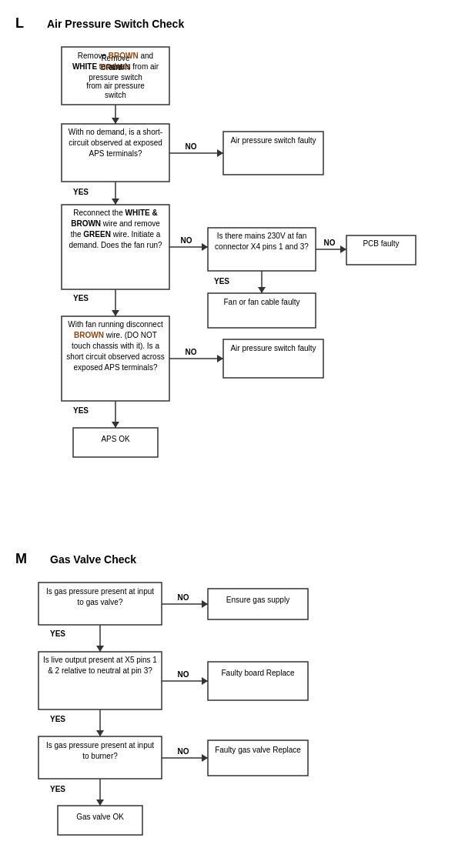 The image size is (465, 868). I want to click on section-m-header: M Gas Valve Check, so click(232, 559).